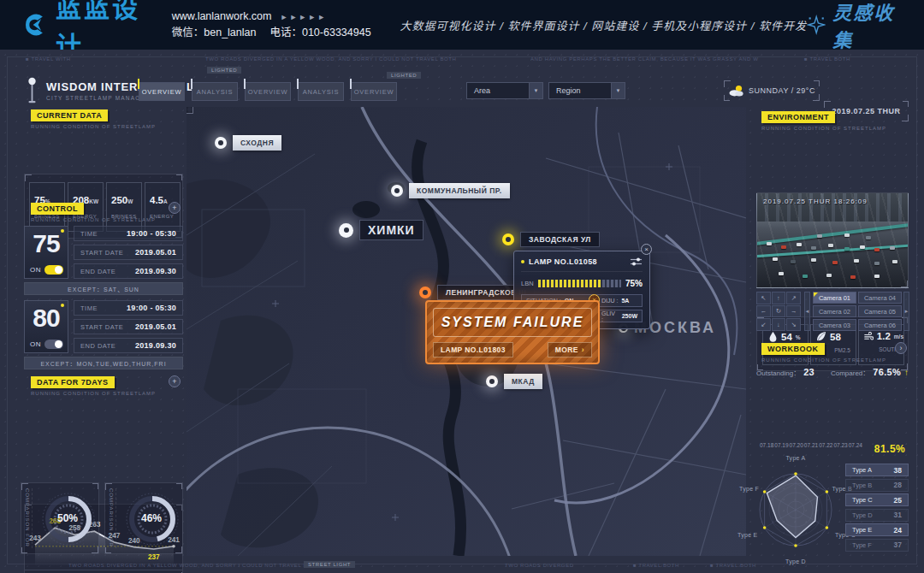  Describe the element at coordinates (57, 209) in the screenshot. I see `panel-label-control: CONTROL` at that location.